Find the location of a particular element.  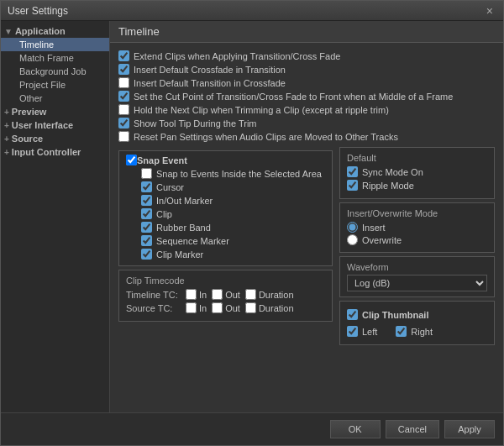

checkbox-clip-marker is located at coordinates (146, 254).